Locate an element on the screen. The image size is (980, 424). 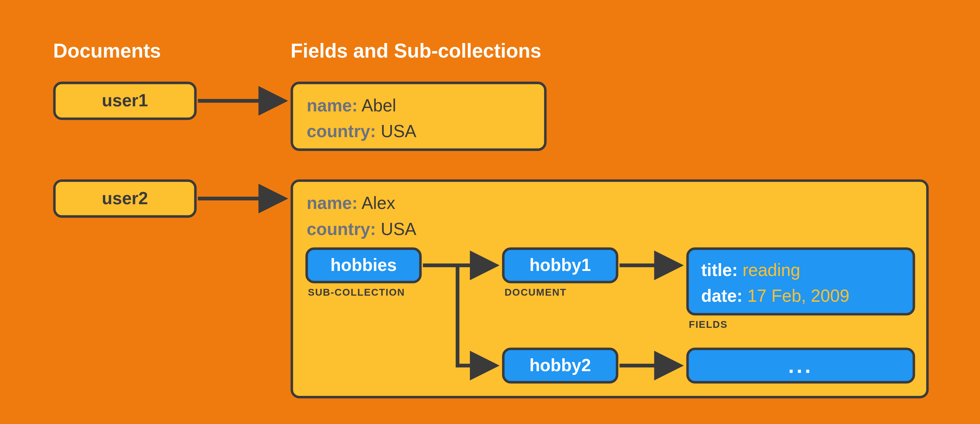
caption-fields: FIELDS is located at coordinates (708, 325).